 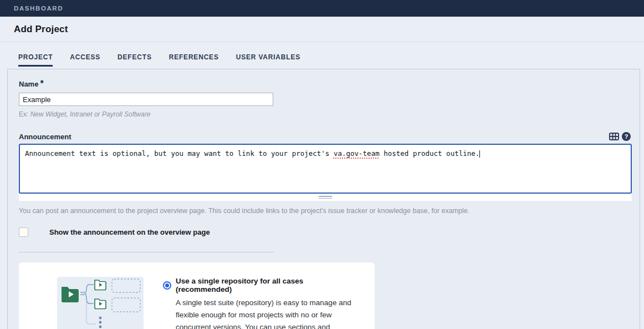 What do you see at coordinates (39, 8) in the screenshot?
I see `nav-dashboard-link: DASHBOARD` at bounding box center [39, 8].